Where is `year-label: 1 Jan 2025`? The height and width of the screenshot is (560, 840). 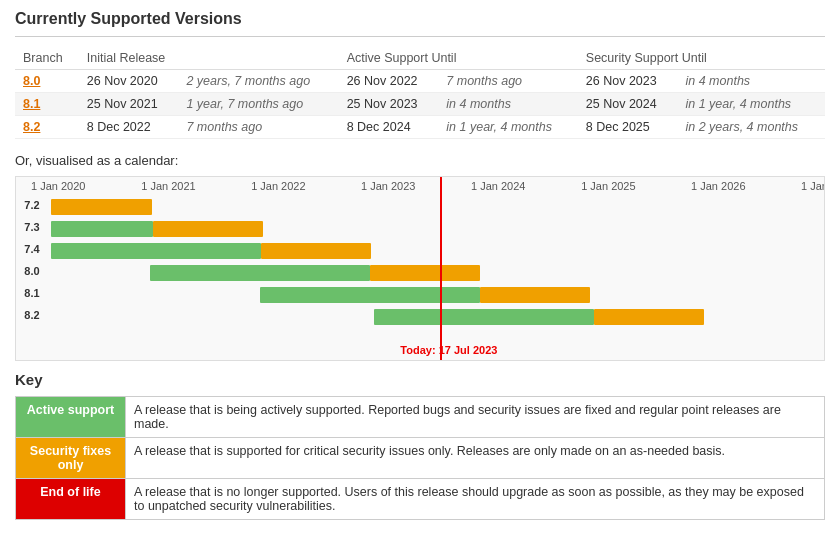 year-label: 1 Jan 2025 is located at coordinates (608, 186).